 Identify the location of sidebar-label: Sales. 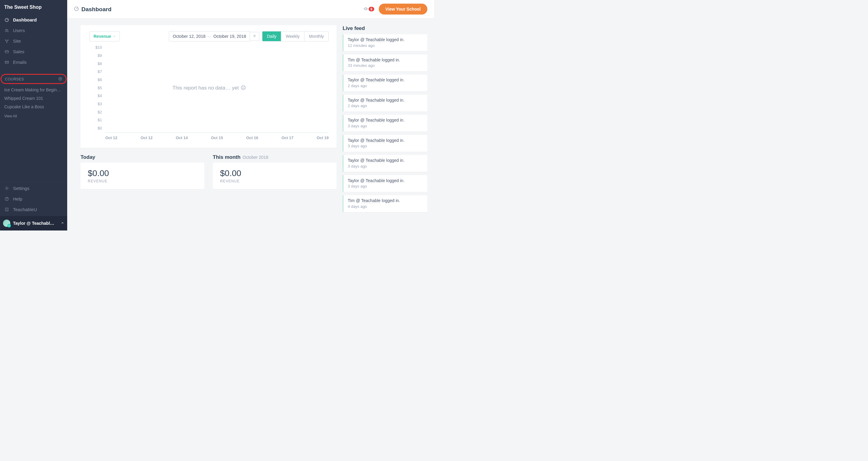
(19, 52).